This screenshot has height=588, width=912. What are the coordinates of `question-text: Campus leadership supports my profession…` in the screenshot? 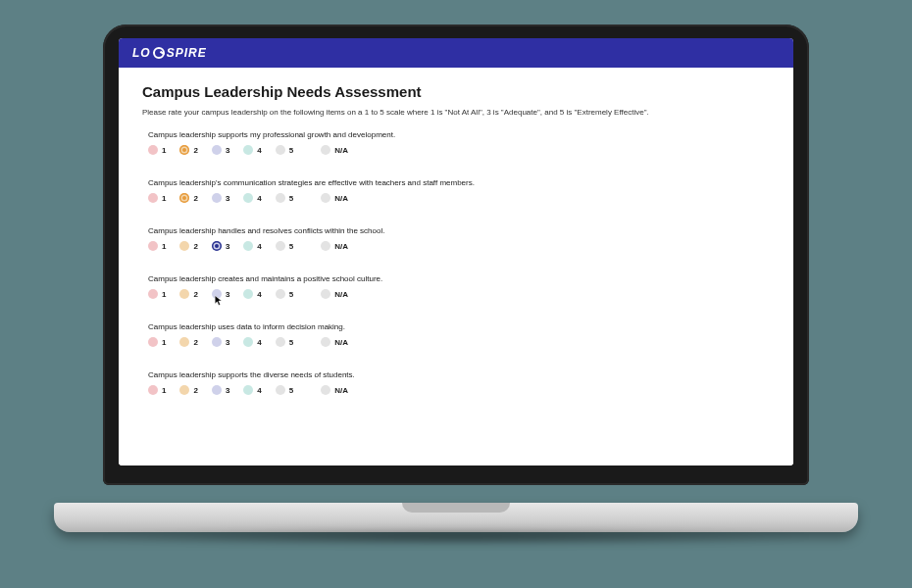 It's located at (456, 135).